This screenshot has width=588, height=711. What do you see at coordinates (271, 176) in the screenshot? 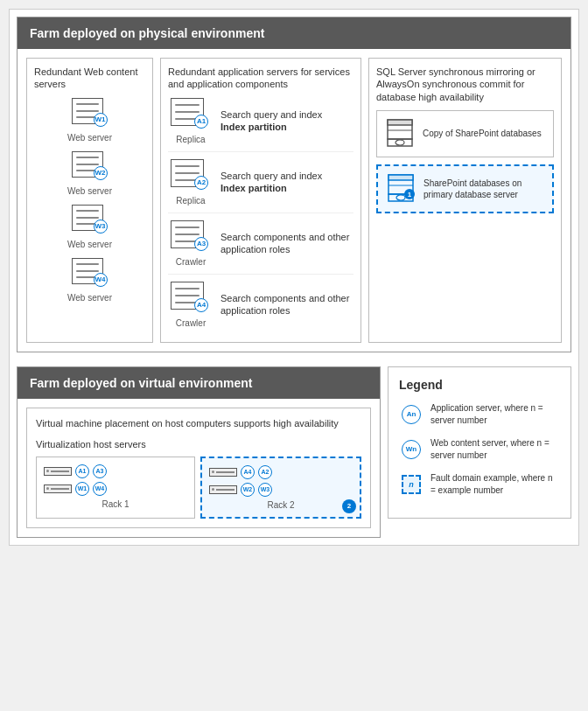
I see `app-desc-line1-A2: Search query and index` at bounding box center [271, 176].